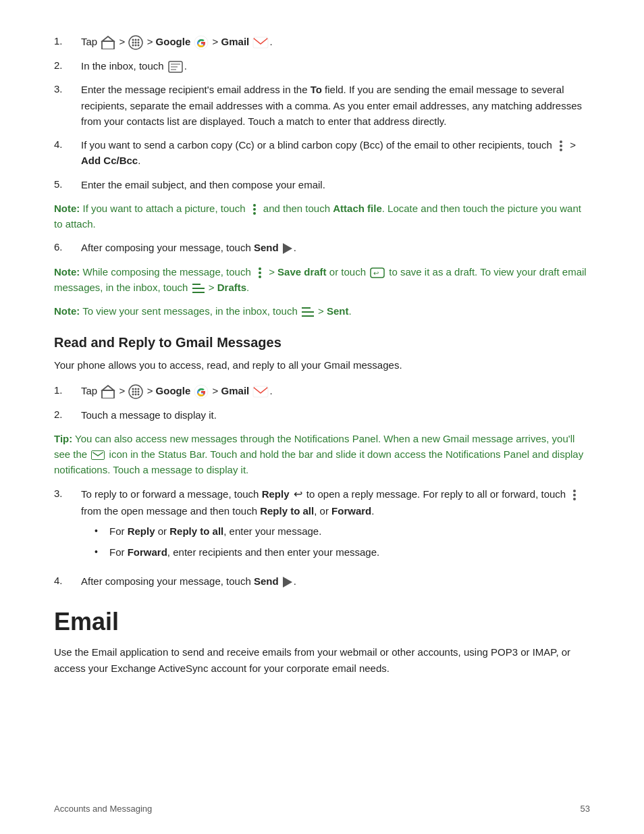 The image size is (644, 834). Describe the element at coordinates (98, 455) in the screenshot. I see `notification-gmail-icon` at that location.